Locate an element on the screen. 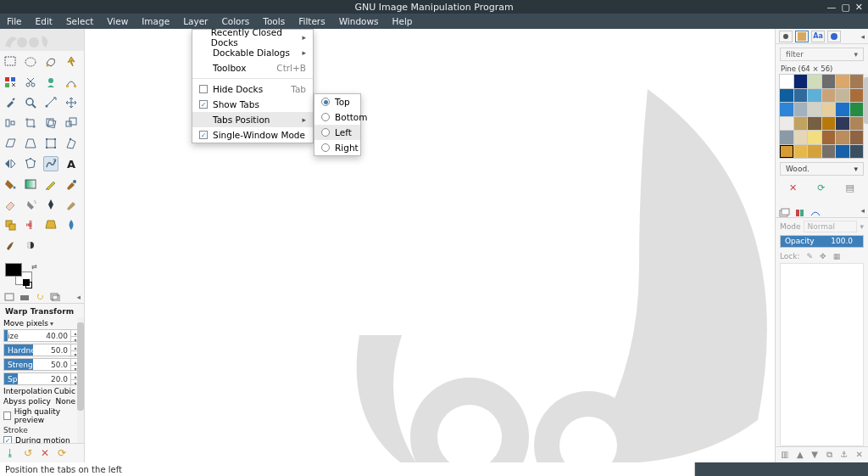 The height and width of the screenshot is (476, 868). reset-preset-icon: ⟳ is located at coordinates (62, 453).